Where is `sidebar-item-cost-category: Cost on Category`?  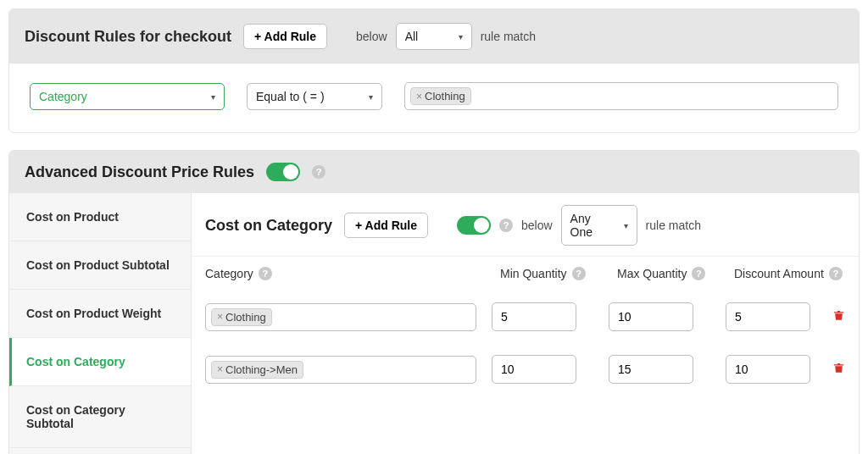 sidebar-item-cost-category: Cost on Category is located at coordinates (100, 363).